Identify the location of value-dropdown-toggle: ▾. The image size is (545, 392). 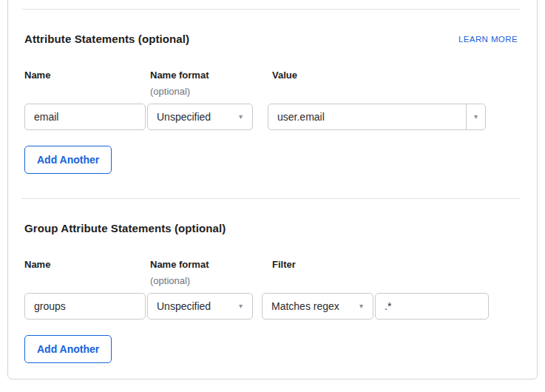
(476, 117).